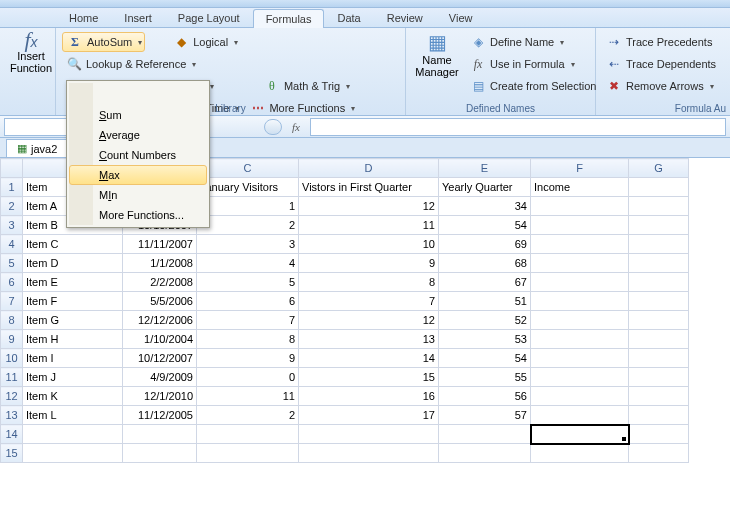  I want to click on cell-A6: Item E, so click(73, 282).